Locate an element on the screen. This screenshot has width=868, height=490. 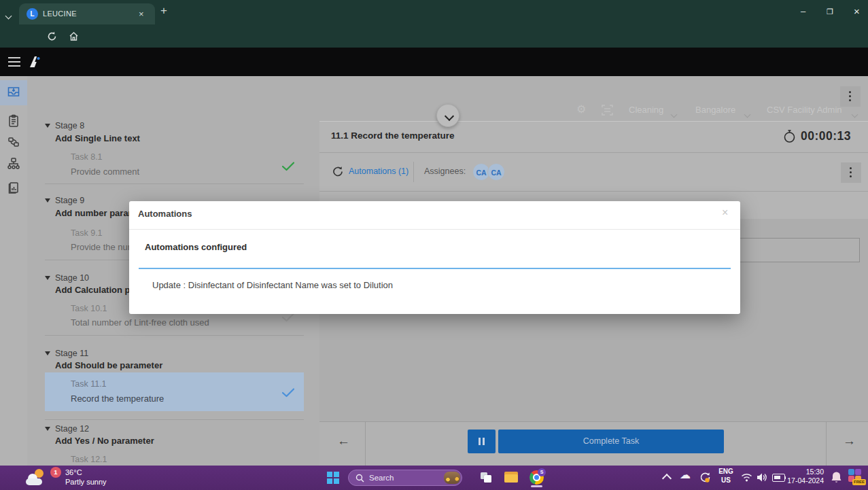
stage12-name: Add Yes / No parameter is located at coordinates (105, 440).